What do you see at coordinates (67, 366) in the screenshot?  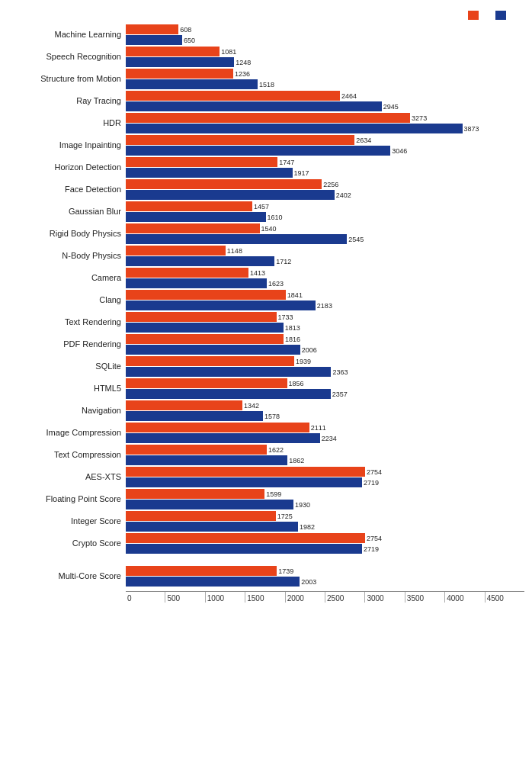 I see `row-label: SQLite` at bounding box center [67, 366].